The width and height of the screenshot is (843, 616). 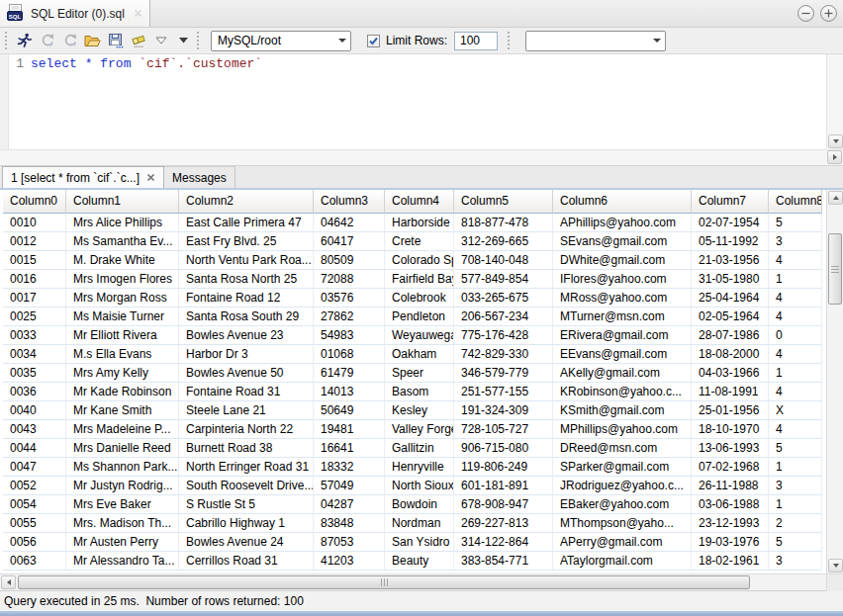 What do you see at coordinates (420, 392) in the screenshot?
I see `table-cell: Basom` at bounding box center [420, 392].